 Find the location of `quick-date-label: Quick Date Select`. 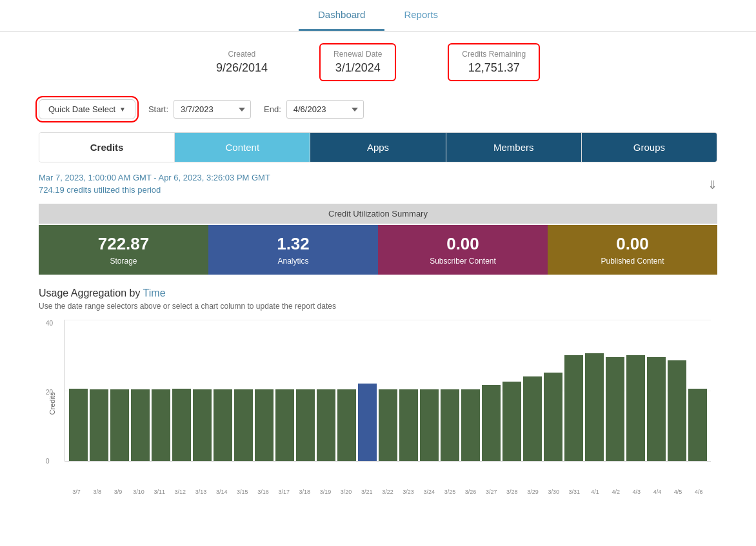

quick-date-label: Quick Date Select is located at coordinates (82, 110).